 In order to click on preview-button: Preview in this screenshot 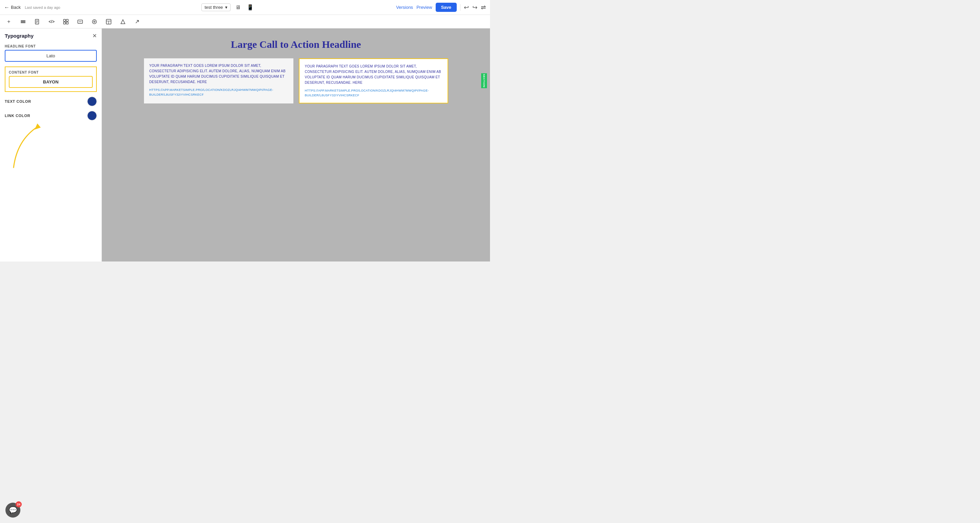, I will do `click(424, 7)`.